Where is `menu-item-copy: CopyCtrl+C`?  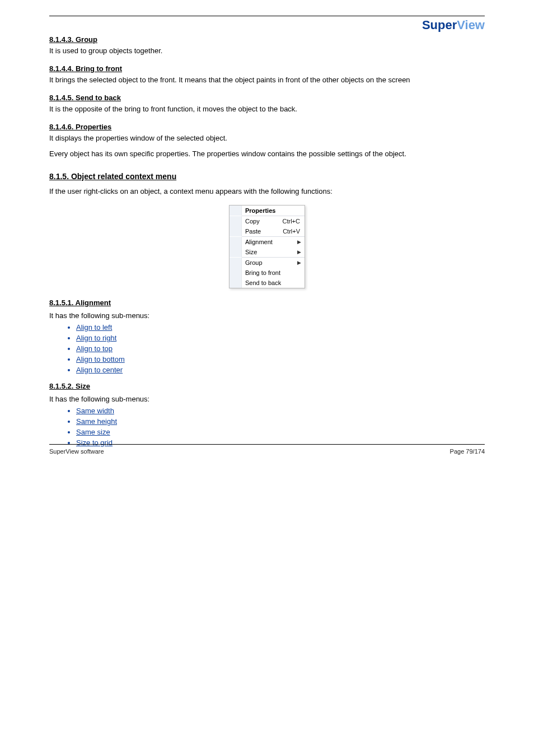 menu-item-copy: CopyCtrl+C is located at coordinates (267, 221).